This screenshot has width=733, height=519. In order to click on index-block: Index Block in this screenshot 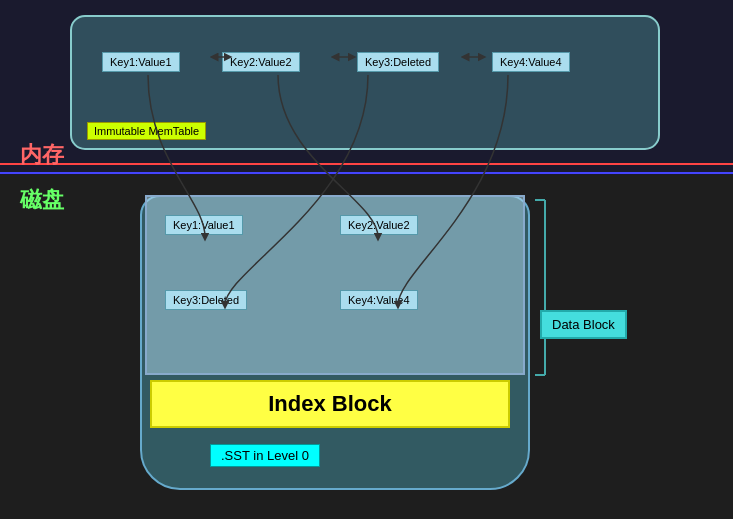, I will do `click(330, 404)`.